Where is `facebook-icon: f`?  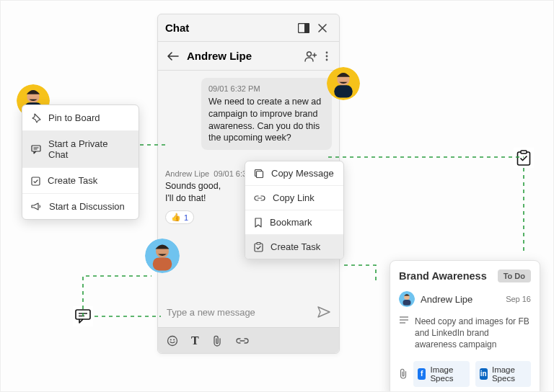
facebook-icon: f is located at coordinates (421, 374).